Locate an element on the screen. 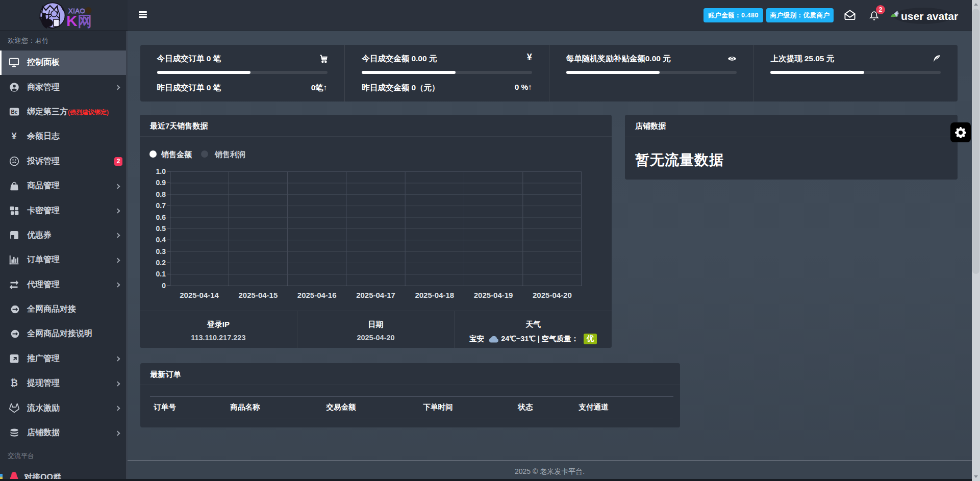 The height and width of the screenshot is (481, 980). svg-text: 网 is located at coordinates (85, 21).